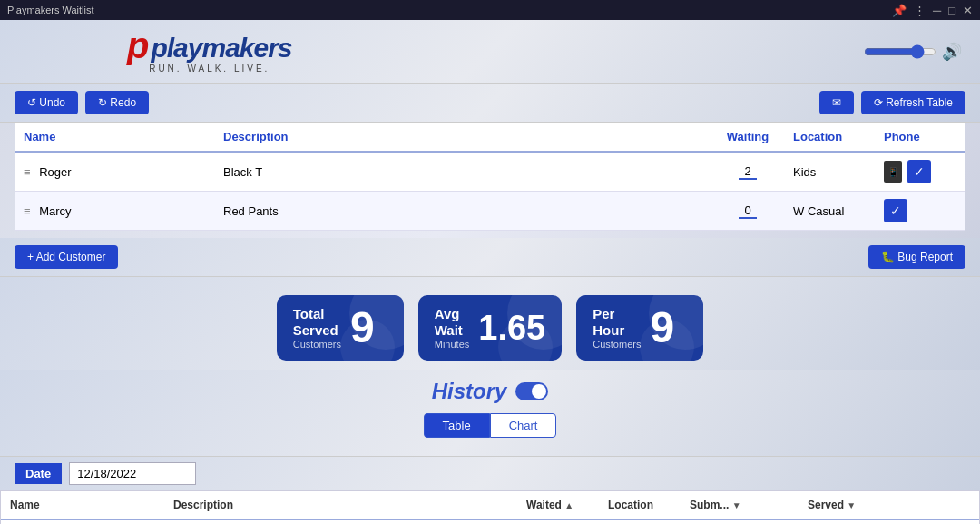 The image size is (980, 524). I want to click on tab-chart: Chart, so click(524, 425).